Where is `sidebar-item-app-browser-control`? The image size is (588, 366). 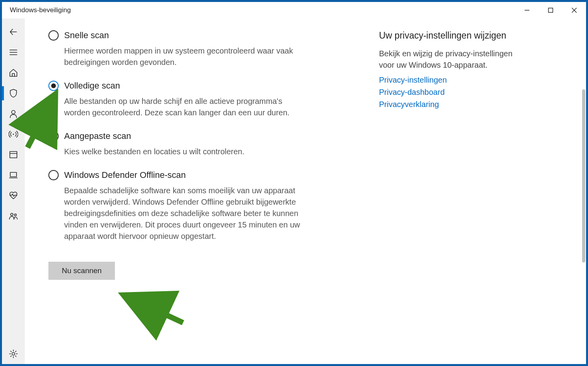 sidebar-item-app-browser-control is located at coordinates (13, 155).